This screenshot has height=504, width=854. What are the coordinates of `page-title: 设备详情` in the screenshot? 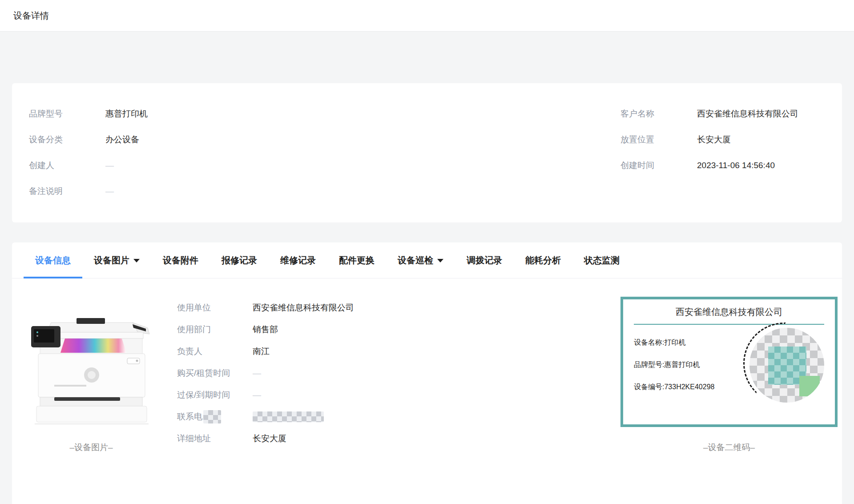 It's located at (31, 16).